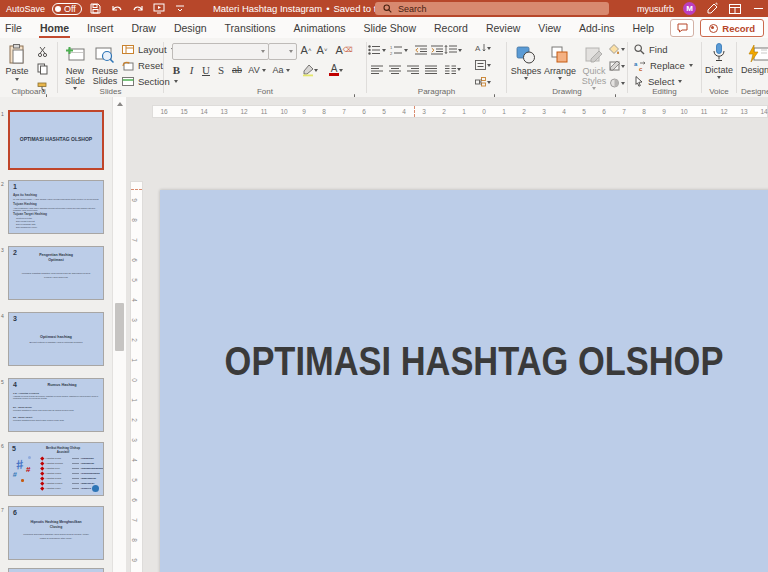  Describe the element at coordinates (220, 52) in the screenshot. I see `font-name-combobox` at that location.